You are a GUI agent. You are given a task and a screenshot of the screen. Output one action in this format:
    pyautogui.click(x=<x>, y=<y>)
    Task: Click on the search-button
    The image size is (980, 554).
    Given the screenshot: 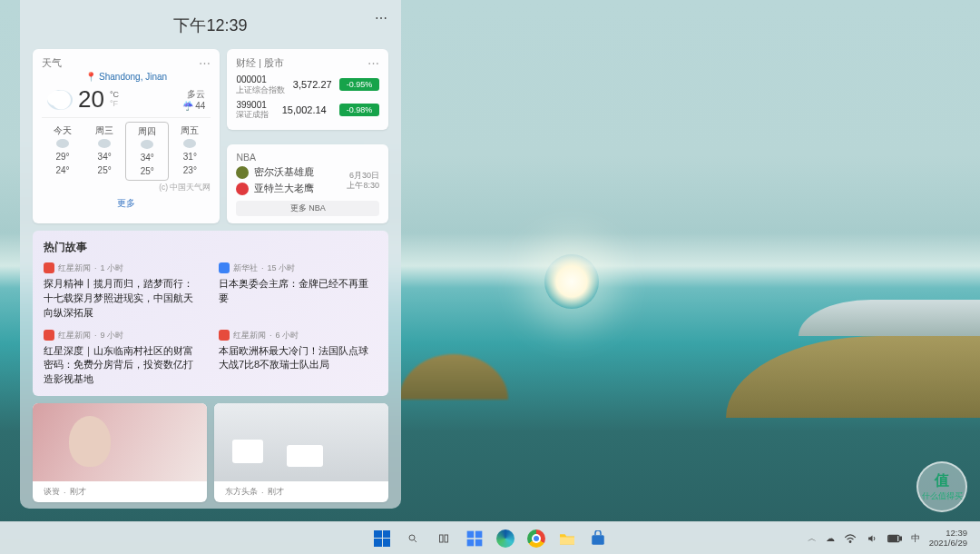 What is the action you would take?
    pyautogui.click(x=413, y=539)
    